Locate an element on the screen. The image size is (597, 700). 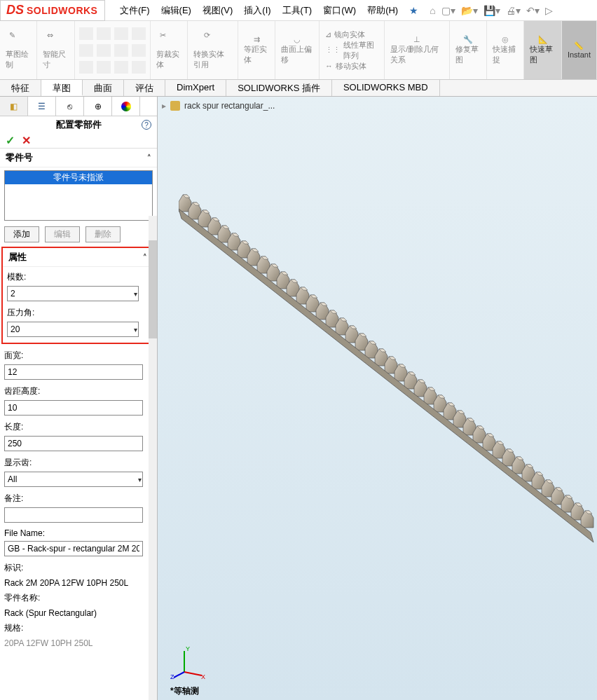
select-icon: ▷ is located at coordinates (549, 11).